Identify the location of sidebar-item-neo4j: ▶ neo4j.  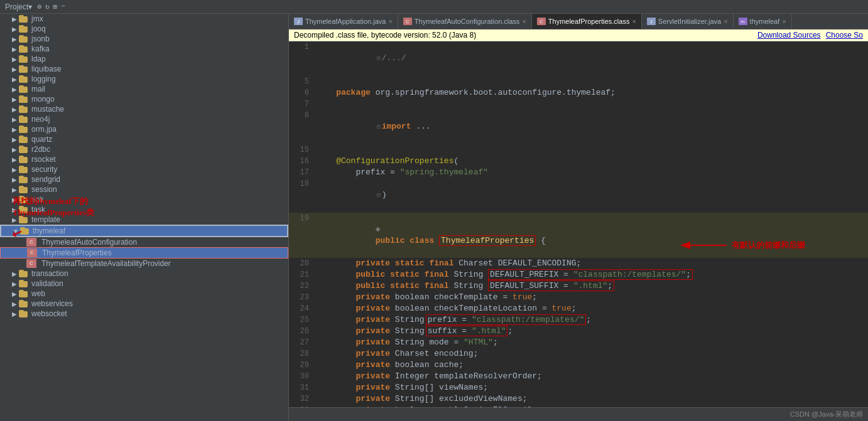
(144, 119).